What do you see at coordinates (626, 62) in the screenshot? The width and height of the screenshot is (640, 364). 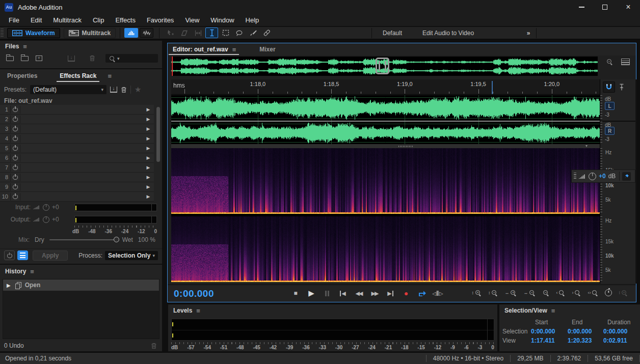 I see `display-options-icon` at bounding box center [626, 62].